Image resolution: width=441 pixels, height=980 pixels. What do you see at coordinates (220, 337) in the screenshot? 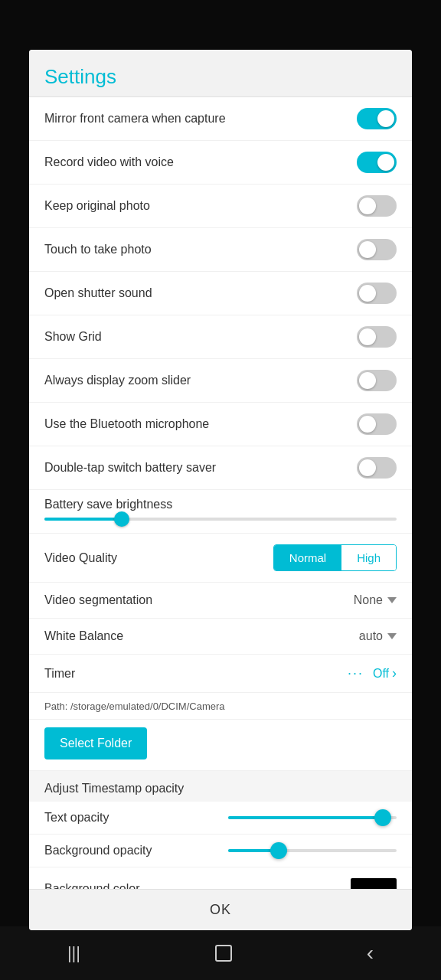
I see `setting-row-grid: Show Grid` at bounding box center [220, 337].